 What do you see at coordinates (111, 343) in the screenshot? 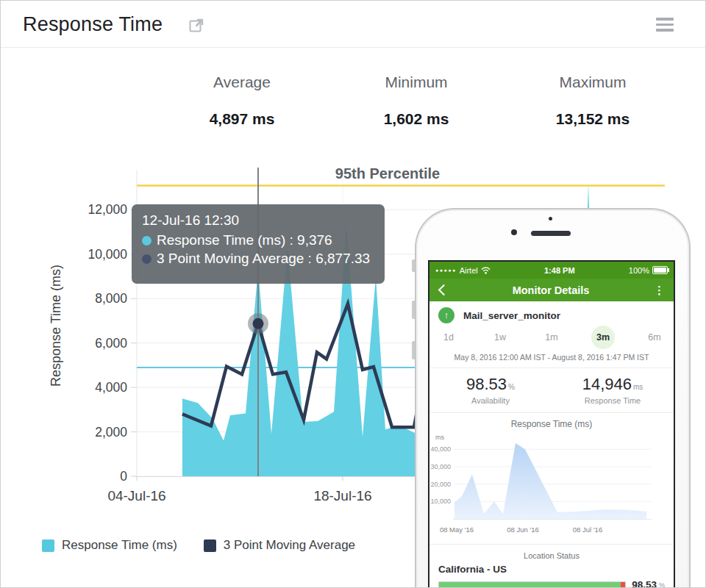
I see `svg-text: 6,000` at bounding box center [111, 343].